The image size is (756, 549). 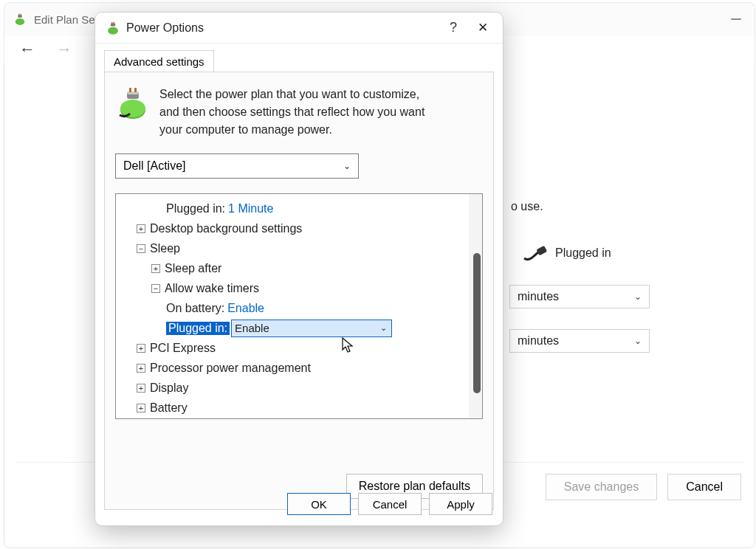 I want to click on intro-text: Select the power plan that you want to c…, so click(x=296, y=112).